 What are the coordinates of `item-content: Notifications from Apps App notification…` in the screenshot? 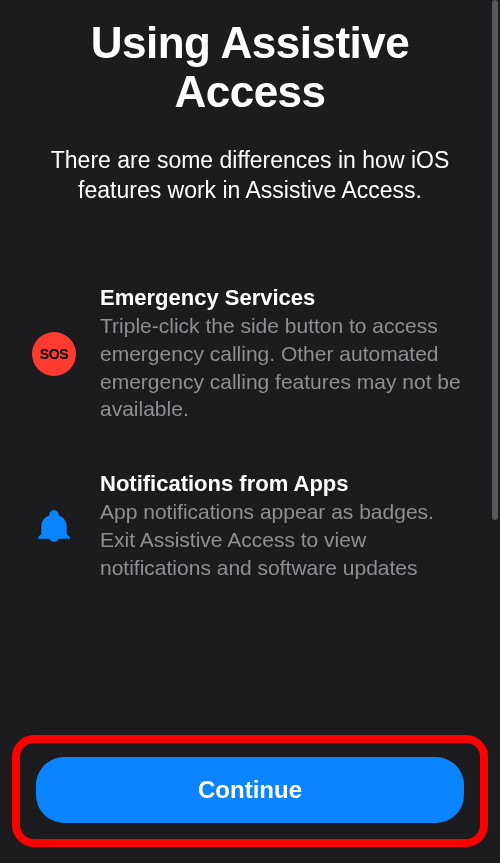 It's located at (285, 526).